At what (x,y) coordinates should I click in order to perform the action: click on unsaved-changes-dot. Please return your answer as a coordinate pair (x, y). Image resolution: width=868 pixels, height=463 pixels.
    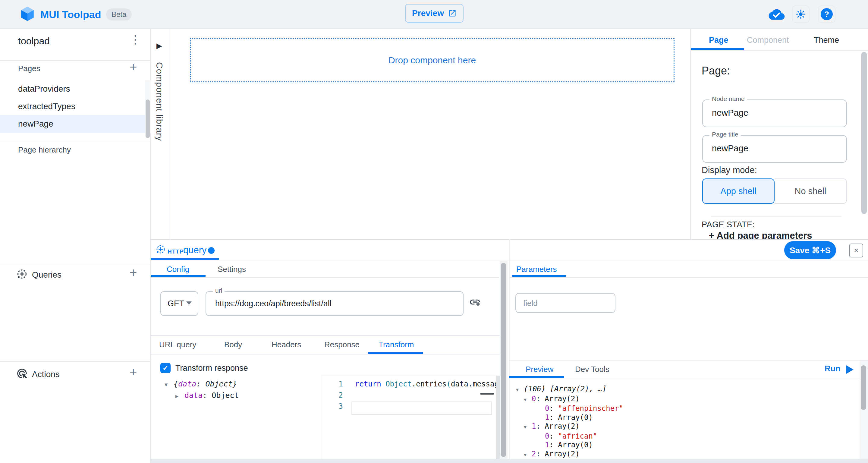
    Looking at the image, I should click on (211, 251).